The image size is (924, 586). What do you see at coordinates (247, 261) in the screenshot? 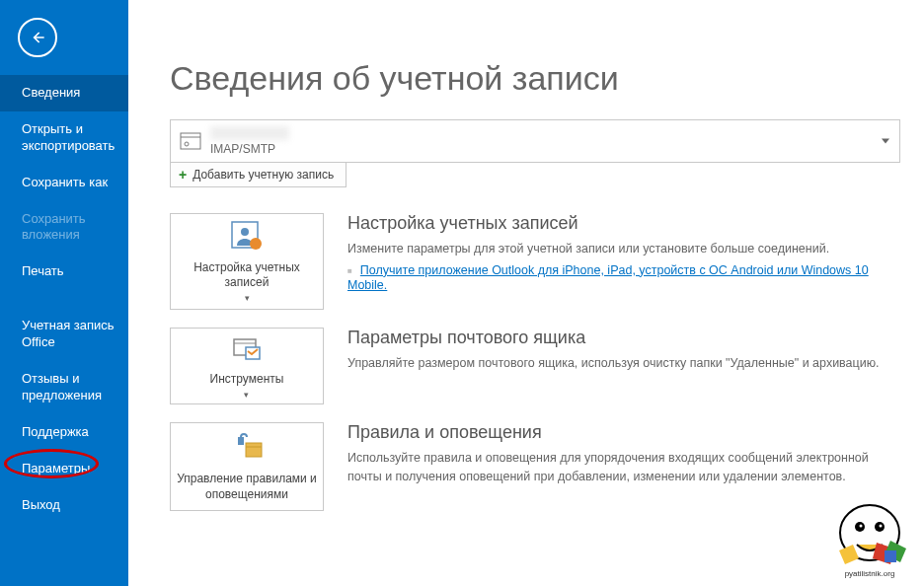
I see `tile-account-settings: Настройка учетных записей` at bounding box center [247, 261].